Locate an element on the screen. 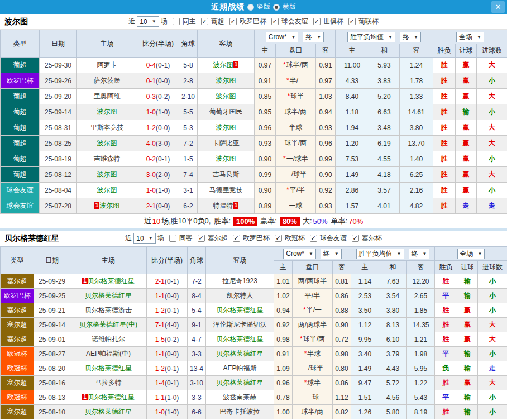 This screenshot has height=420, width=507. avg-home-odds: 1.26 is located at coordinates (365, 412).